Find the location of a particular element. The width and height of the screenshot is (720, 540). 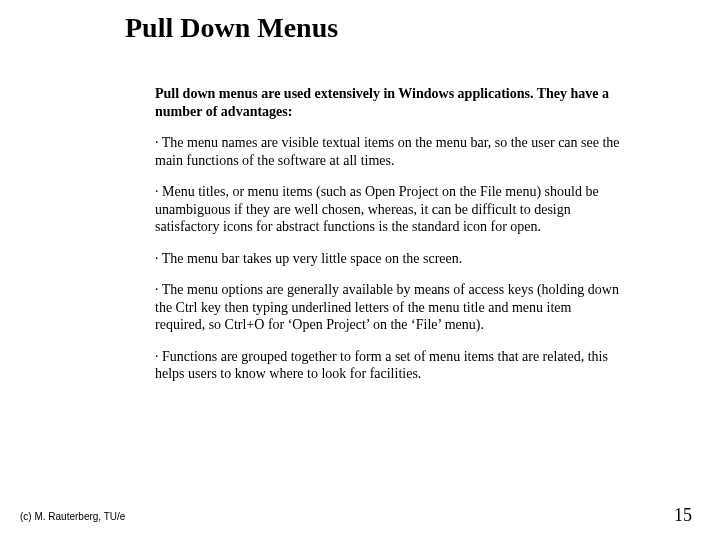

slide-title: Pull Down Menus is located at coordinates (232, 28).